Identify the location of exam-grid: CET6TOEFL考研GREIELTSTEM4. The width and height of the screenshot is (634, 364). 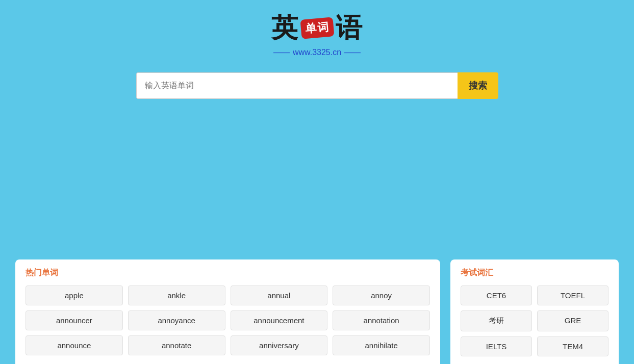
(535, 321).